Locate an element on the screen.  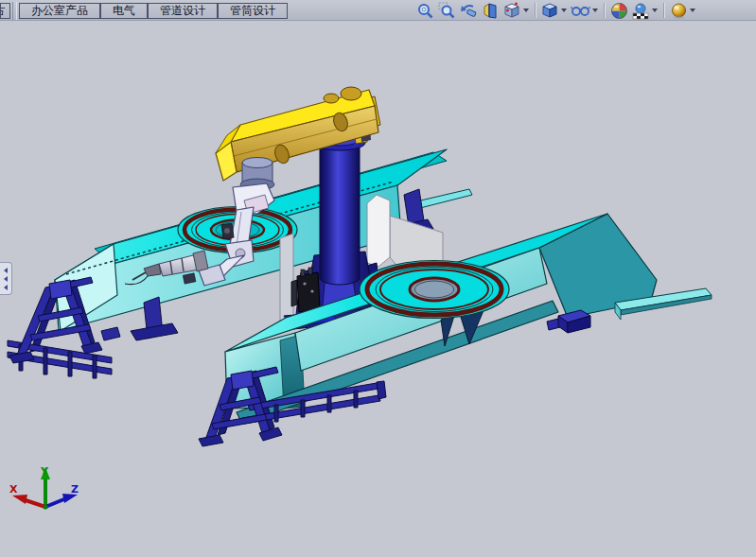
tab-office-products: 办公室产品 is located at coordinates (60, 11).